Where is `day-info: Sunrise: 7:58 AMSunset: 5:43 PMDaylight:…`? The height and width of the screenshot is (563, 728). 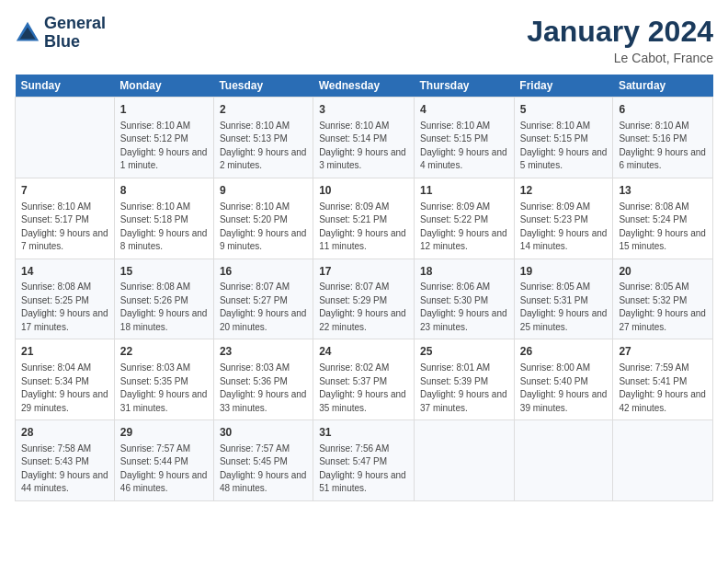 day-info: Sunrise: 7:58 AMSunset: 5:43 PMDaylight:… is located at coordinates (64, 469).